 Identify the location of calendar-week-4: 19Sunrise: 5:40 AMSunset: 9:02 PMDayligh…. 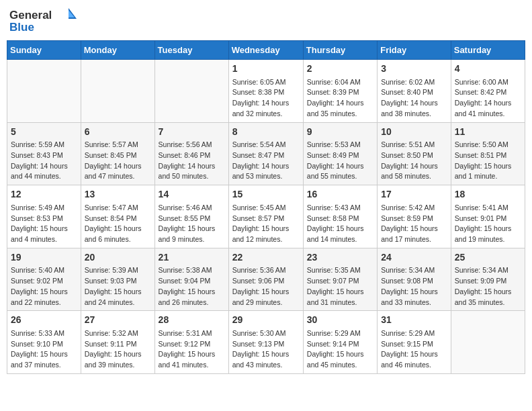
(266, 279).